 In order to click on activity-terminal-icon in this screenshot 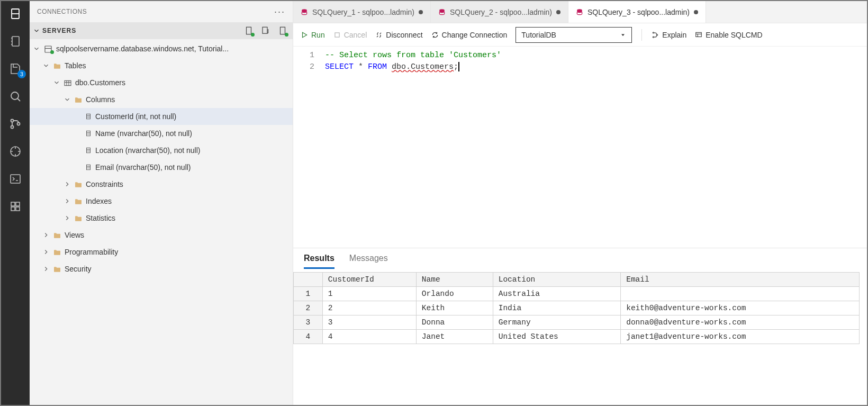, I will do `click(15, 179)`.